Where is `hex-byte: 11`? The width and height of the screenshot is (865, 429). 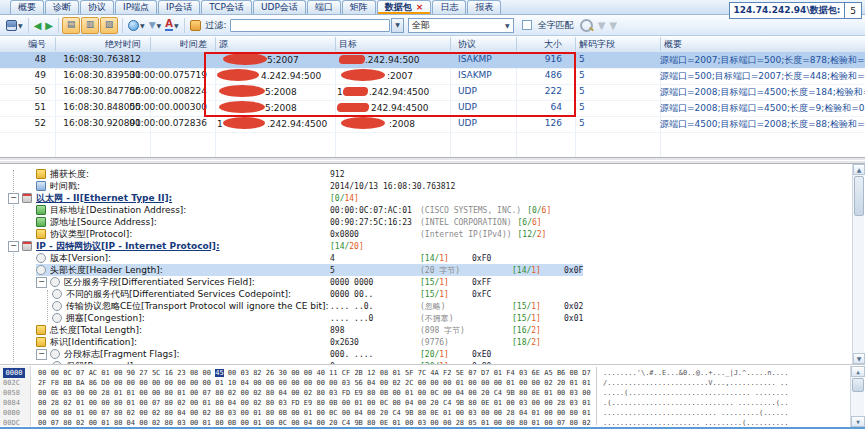 hex-byte: 11 is located at coordinates (333, 373).